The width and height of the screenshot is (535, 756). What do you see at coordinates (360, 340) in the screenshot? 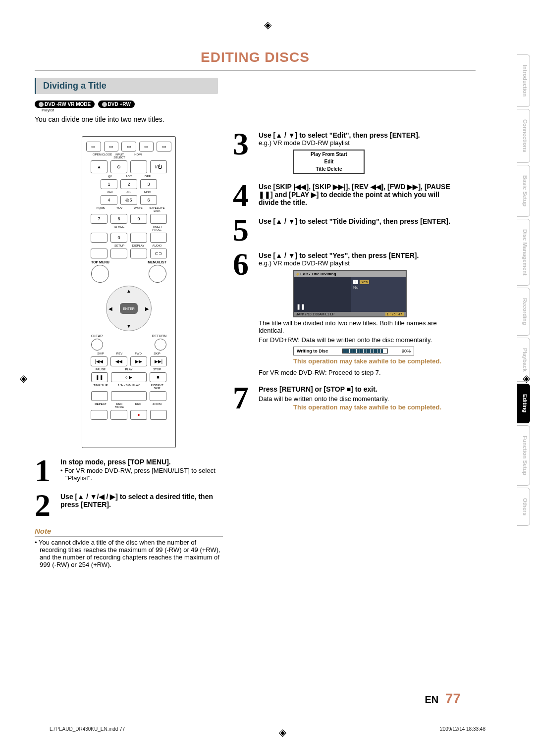
I see `step-post-text: For DVD+RW: Data will be written onto th…` at bounding box center [360, 340].